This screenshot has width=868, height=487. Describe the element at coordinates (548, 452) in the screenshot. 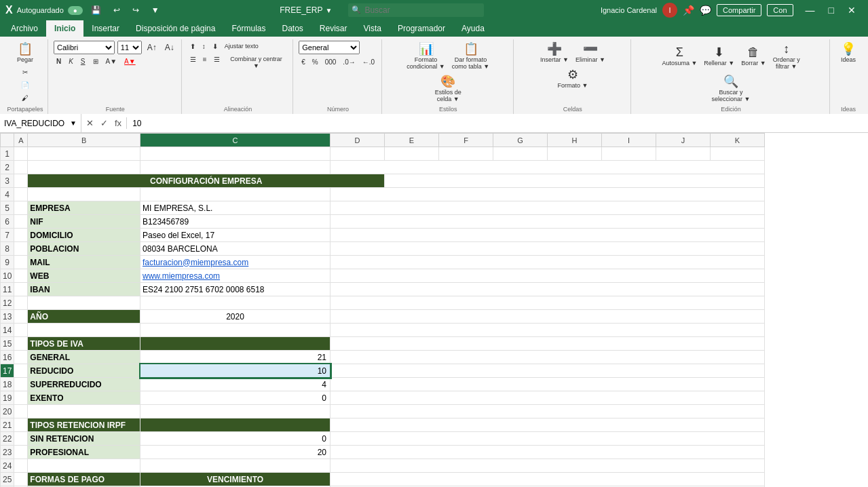

I see `cell-d23` at that location.